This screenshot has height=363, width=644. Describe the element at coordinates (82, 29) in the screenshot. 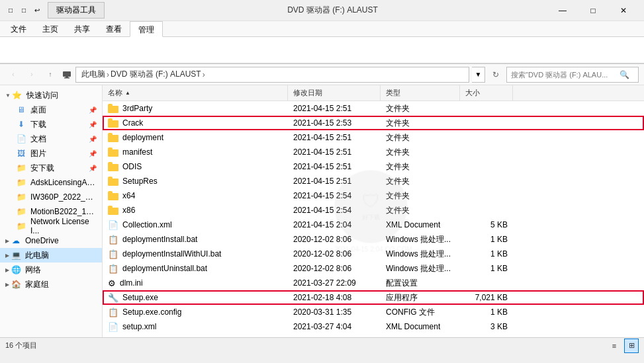

I see `tab-share: 共享` at that location.